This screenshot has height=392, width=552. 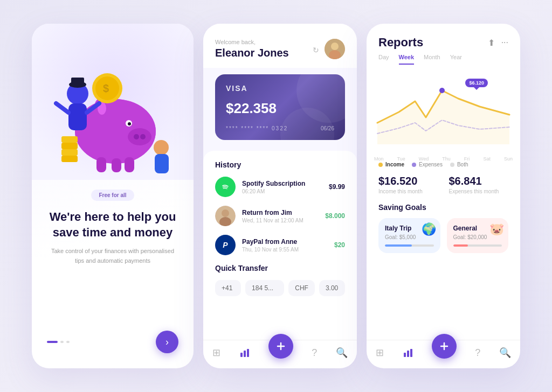 I want to click on currency-input: CHF, so click(x=302, y=288).